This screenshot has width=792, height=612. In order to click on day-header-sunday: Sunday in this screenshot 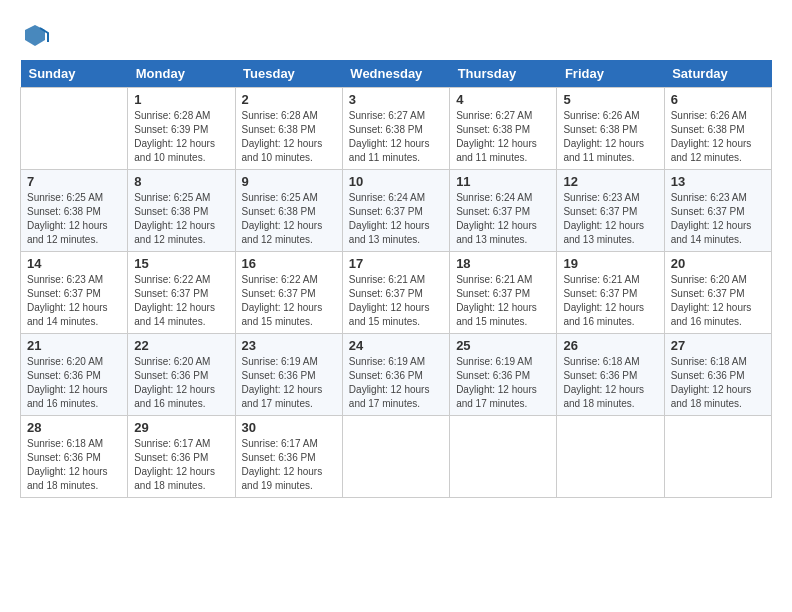, I will do `click(74, 74)`.